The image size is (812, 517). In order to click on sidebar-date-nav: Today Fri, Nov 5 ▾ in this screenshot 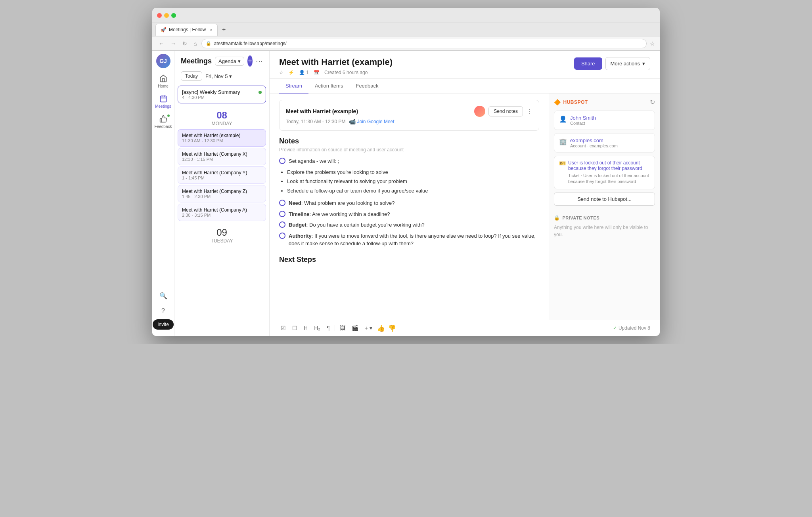, I will do `click(222, 77)`.